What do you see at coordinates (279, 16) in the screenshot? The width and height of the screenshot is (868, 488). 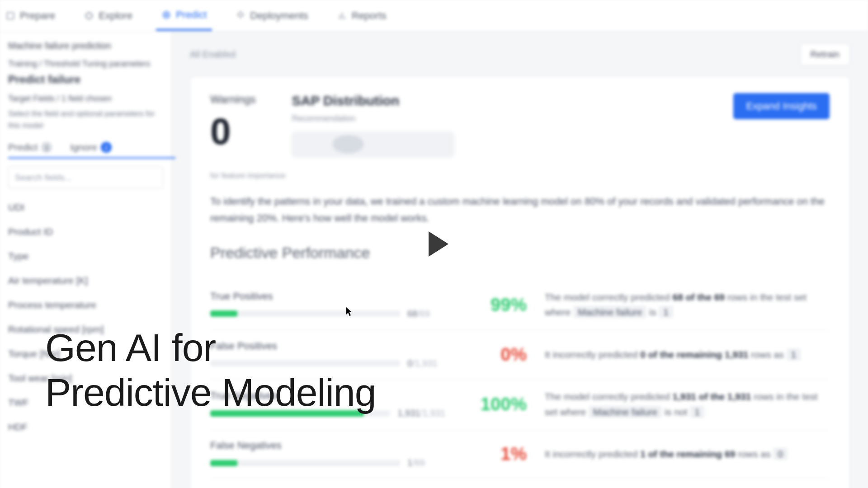 I see `nav-deployments-label: Deployments` at bounding box center [279, 16].